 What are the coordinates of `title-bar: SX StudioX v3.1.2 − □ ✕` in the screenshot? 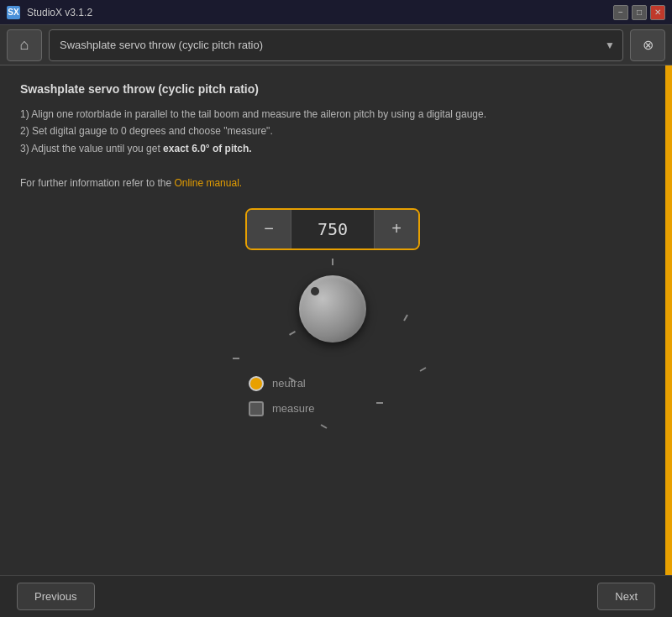 It's located at (336, 13).